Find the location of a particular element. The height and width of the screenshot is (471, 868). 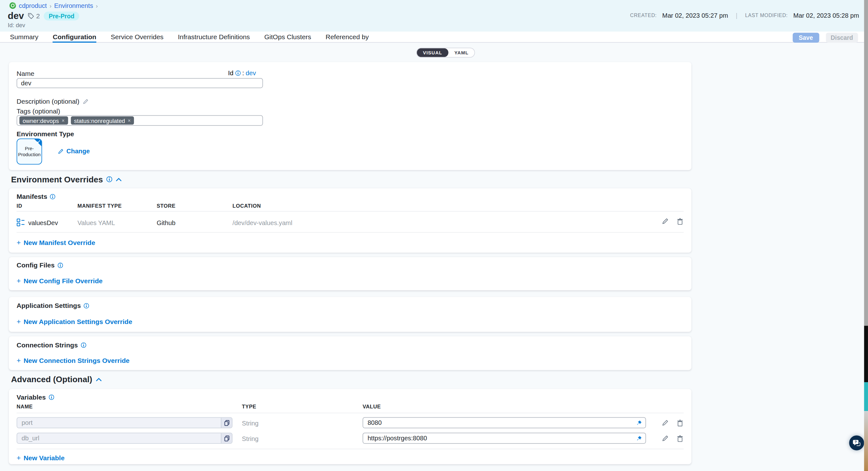

manifests-title: Manifests is located at coordinates (36, 197).